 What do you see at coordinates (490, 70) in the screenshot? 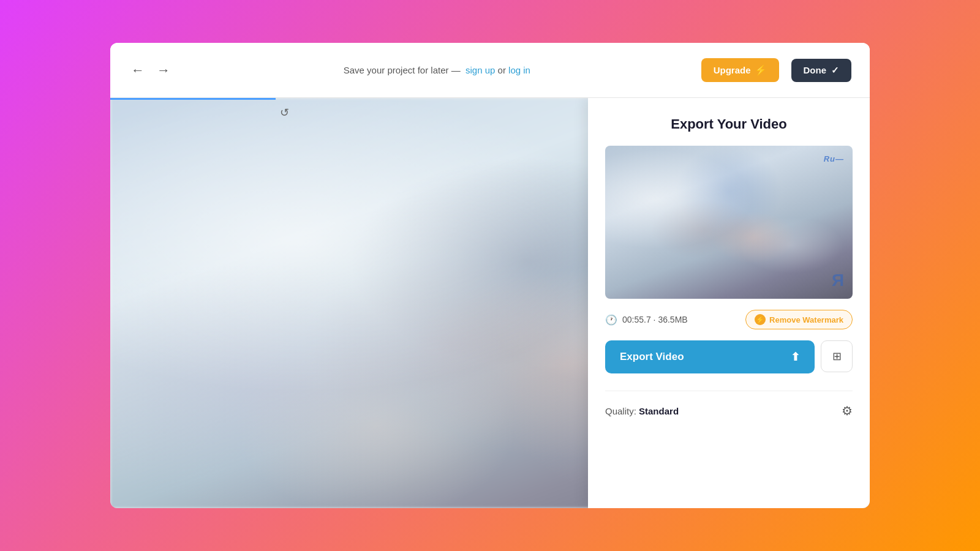
I see `top-bar: ← → Save your project for later — sign u…` at bounding box center [490, 70].